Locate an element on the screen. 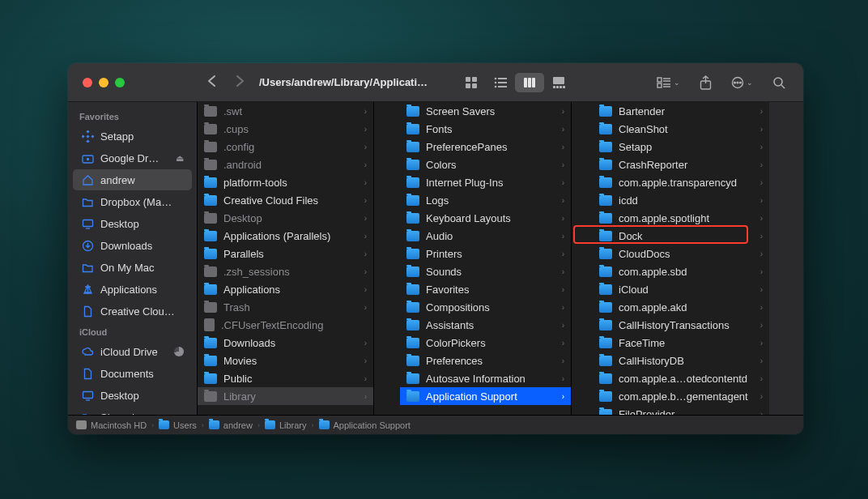 This screenshot has width=868, height=499. pathbar-segment: andrew is located at coordinates (231, 425).